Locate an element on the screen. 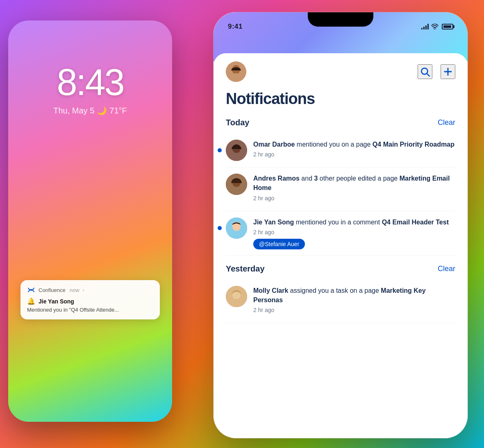  andres-notification-text: Andres Ramos and 3 other people edited a… is located at coordinates (354, 183).